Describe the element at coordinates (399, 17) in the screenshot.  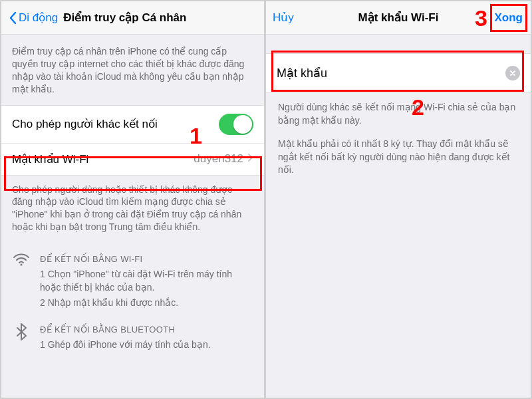
I see `page-title-right: Mật khẩu Wi-Fi` at that location.